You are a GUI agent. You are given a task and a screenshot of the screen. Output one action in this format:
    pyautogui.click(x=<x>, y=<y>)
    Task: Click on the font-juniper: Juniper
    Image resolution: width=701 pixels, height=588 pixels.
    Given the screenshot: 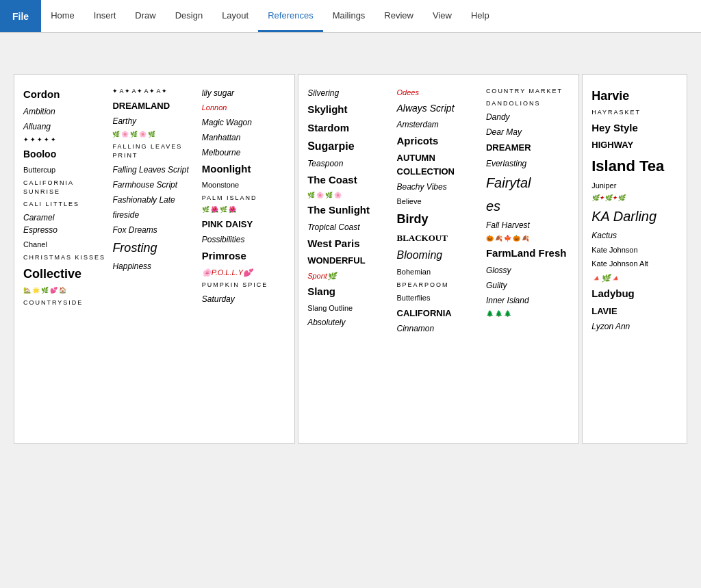 What is the action you would take?
    pyautogui.click(x=635, y=186)
    